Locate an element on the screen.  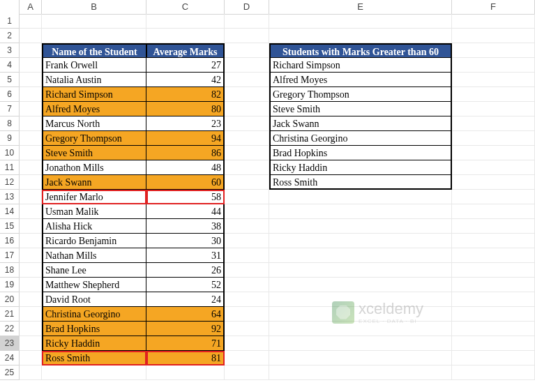
cell-F24 is located at coordinates (494, 359).